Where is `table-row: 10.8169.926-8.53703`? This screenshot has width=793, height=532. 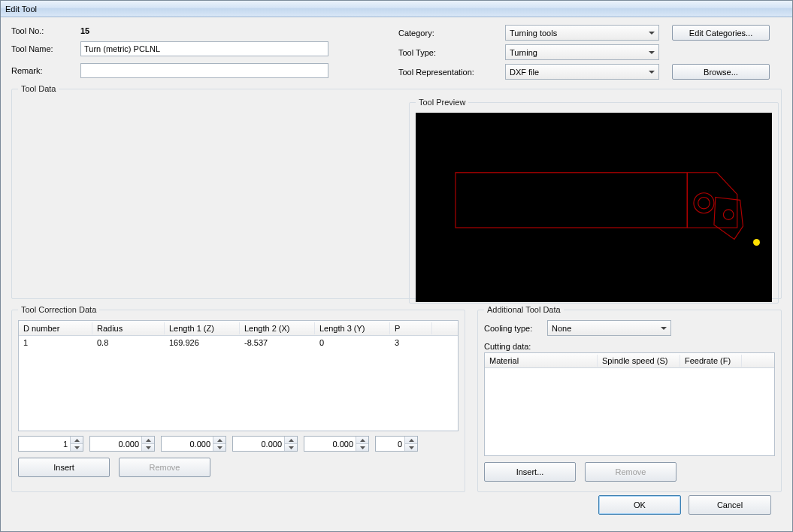
table-row: 10.8169.926-8.53703 is located at coordinates (238, 343).